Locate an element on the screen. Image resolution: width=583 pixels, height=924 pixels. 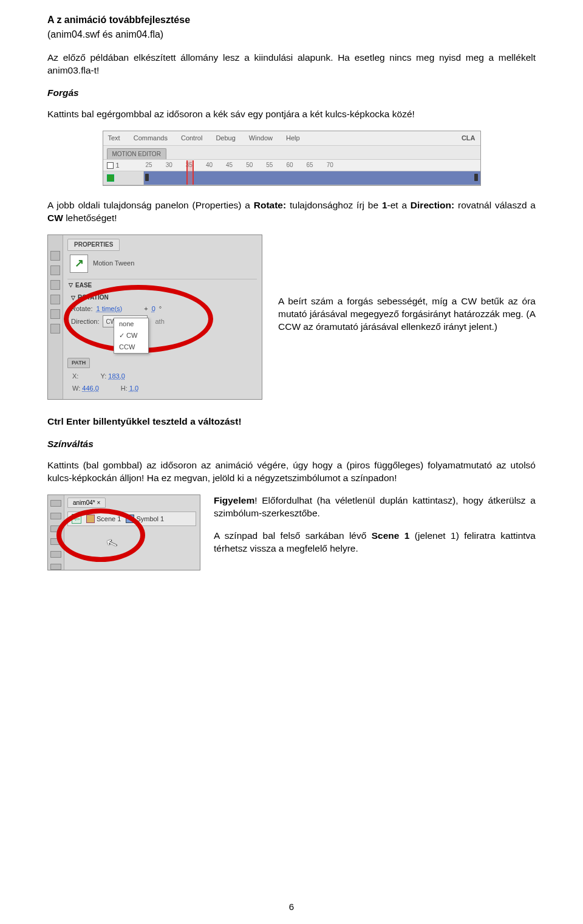
tick: 60 is located at coordinates (289, 165).